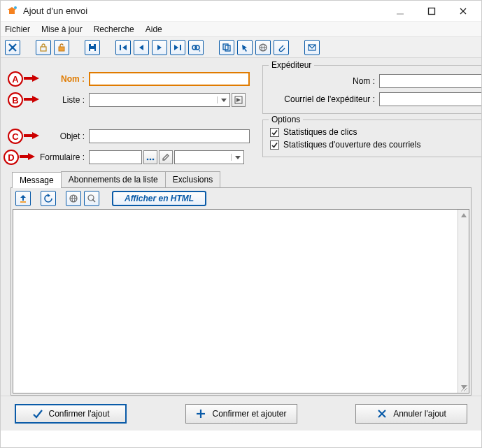 The image size is (482, 448). I want to click on app-icon, so click(12, 11).